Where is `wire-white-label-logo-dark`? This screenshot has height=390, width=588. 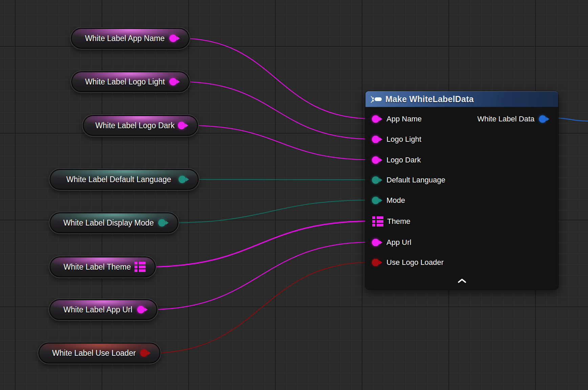 wire-white-label-logo-dark is located at coordinates (280, 142).